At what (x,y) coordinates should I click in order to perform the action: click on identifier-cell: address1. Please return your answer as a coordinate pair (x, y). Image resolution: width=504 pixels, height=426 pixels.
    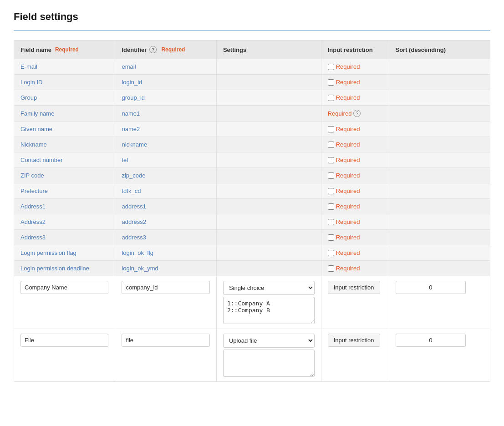
    Looking at the image, I should click on (166, 207).